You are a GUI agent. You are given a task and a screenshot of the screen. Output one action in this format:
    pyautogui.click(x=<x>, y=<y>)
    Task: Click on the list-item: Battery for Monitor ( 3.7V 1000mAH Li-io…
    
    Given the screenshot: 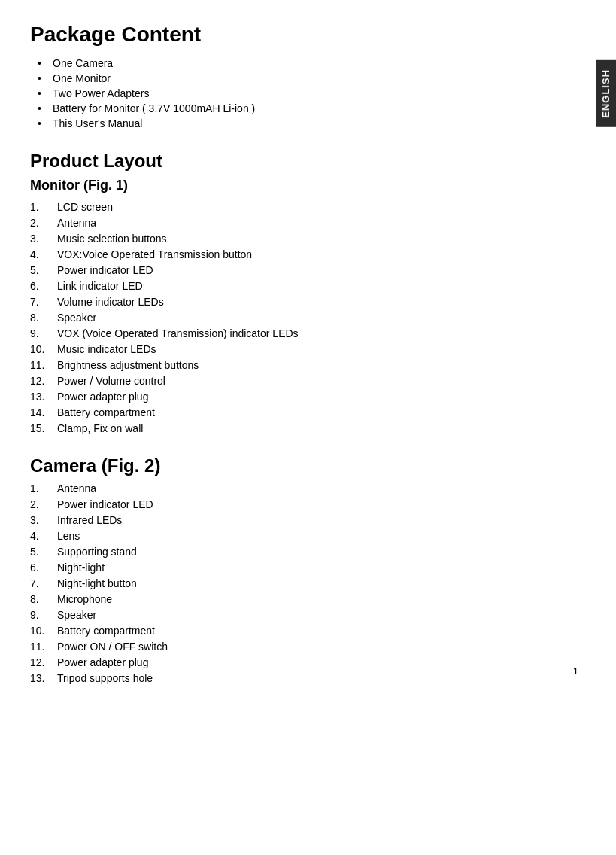 What is the action you would take?
    pyautogui.click(x=311, y=108)
    